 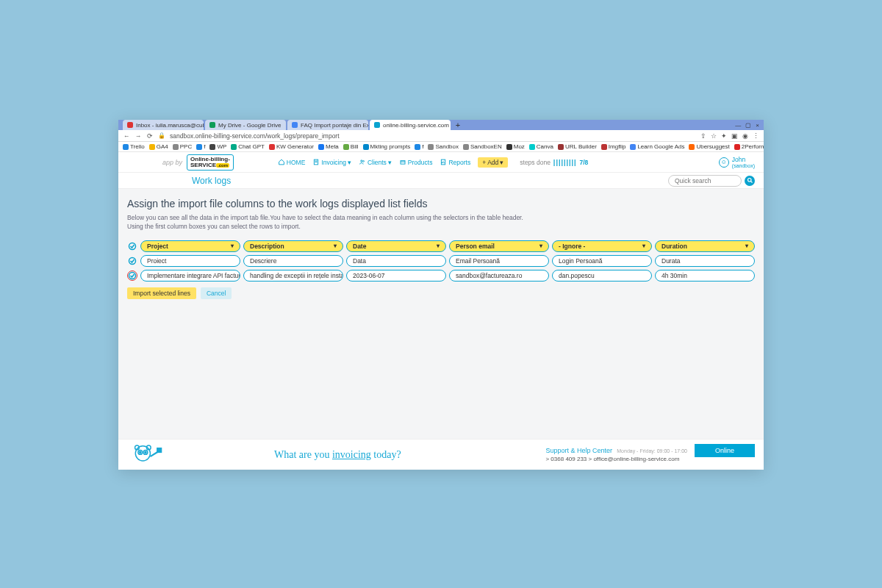 I want to click on column-select: - Ignore -▾, so click(x=602, y=246).